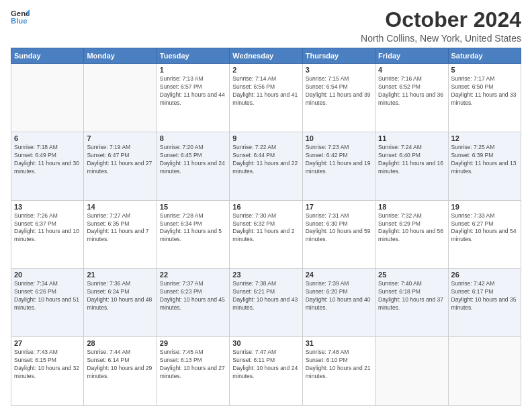  Describe the element at coordinates (193, 303) in the screenshot. I see `calendar-cell: 22Sunrise: 7:37 AM Sunset: 6:23 PM Dayli…` at that location.